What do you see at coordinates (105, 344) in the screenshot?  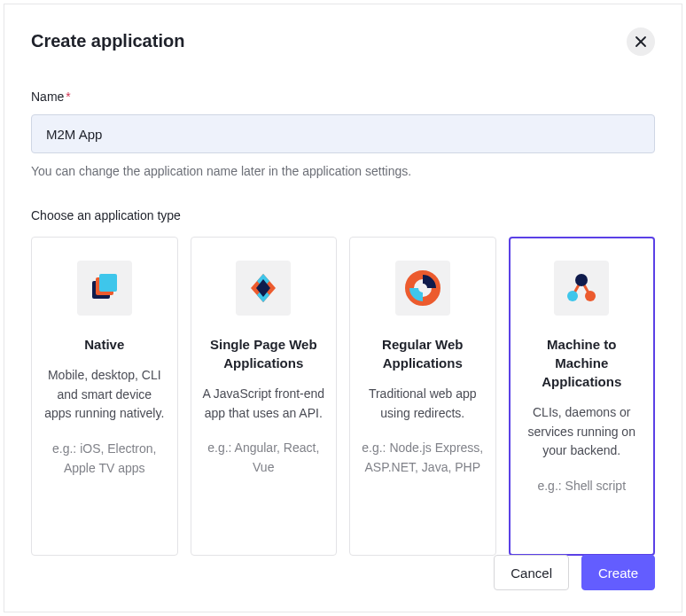 I see `card-native-title: Native` at bounding box center [105, 344].